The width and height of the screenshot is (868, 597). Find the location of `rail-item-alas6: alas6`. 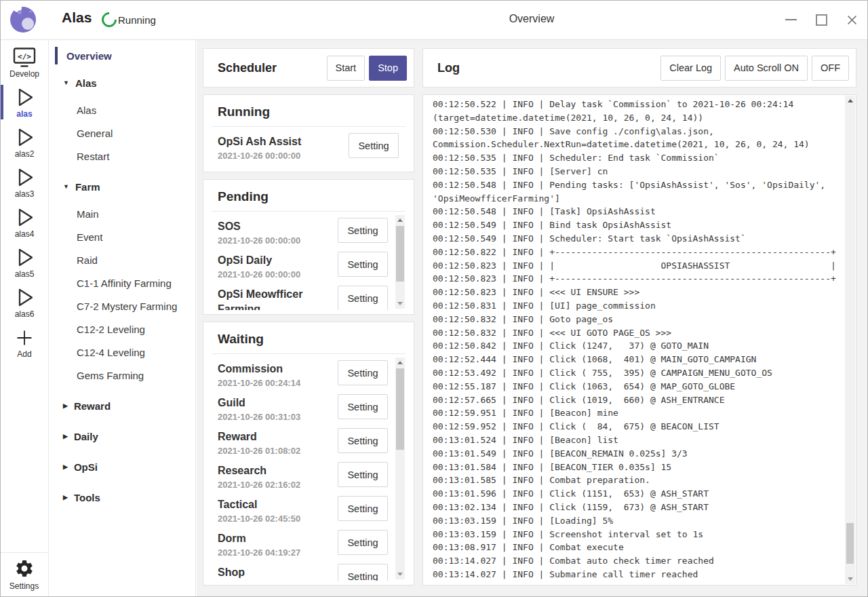

rail-item-alas6: alas6 is located at coordinates (24, 303).